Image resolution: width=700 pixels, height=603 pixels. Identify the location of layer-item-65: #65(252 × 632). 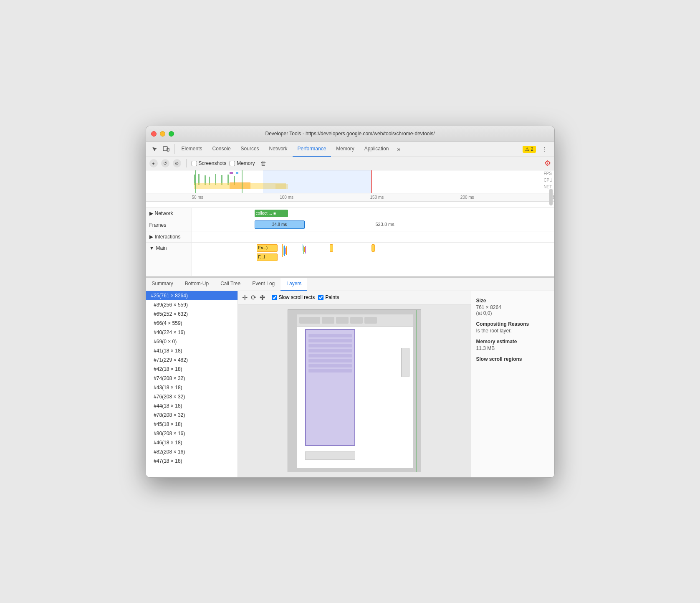
(192, 314).